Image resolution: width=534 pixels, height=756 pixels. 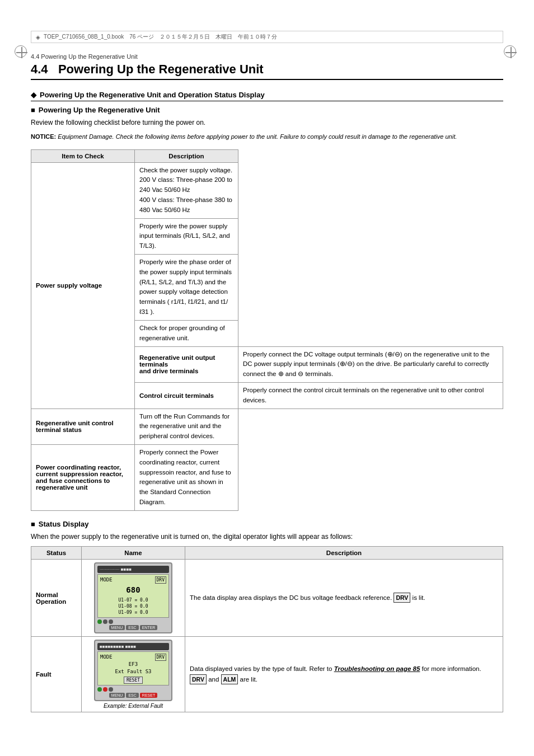 I want to click on op-header-normal: ················ ■■■■, so click(x=133, y=570).